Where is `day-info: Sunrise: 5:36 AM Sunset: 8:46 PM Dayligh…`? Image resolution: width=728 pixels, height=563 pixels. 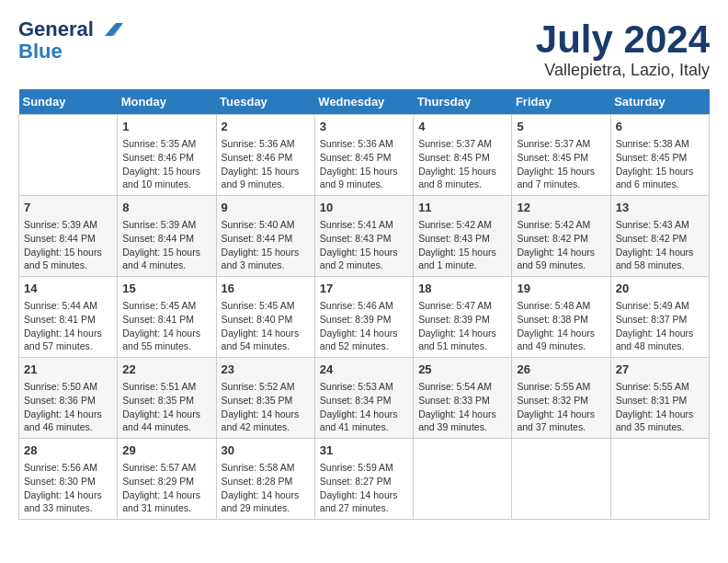 day-info: Sunrise: 5:36 AM Sunset: 8:46 PM Dayligh… is located at coordinates (266, 164).